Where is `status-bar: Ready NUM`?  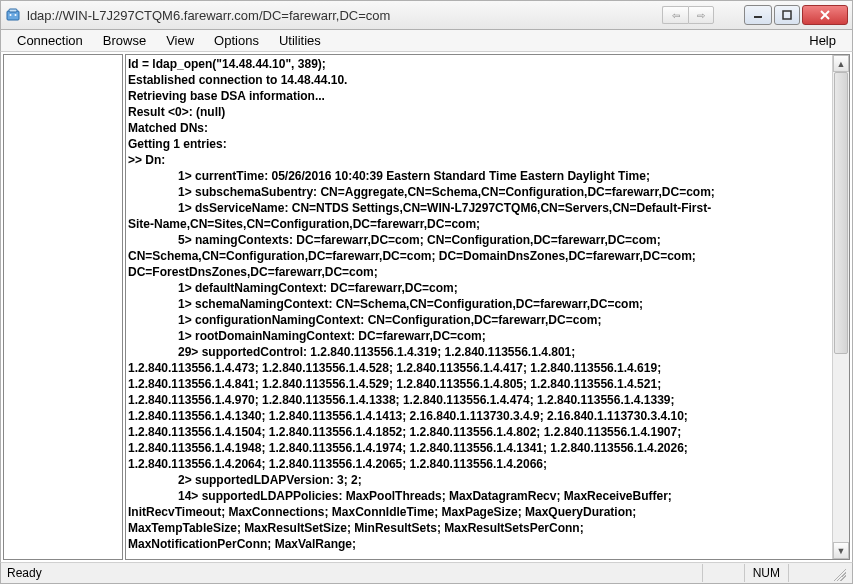 status-bar: Ready NUM is located at coordinates (426, 573).